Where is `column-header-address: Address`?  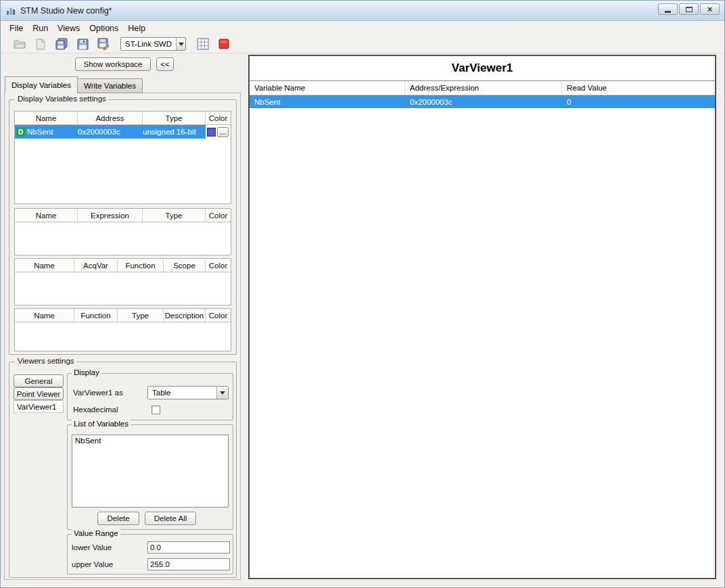 column-header-address: Address is located at coordinates (110, 118).